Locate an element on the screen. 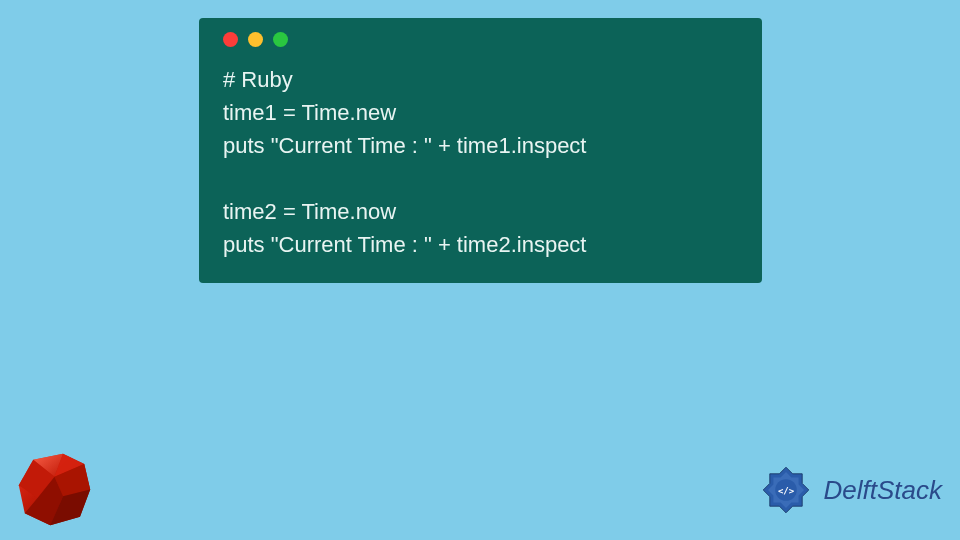 The width and height of the screenshot is (960, 540). brand-name: DelftStack is located at coordinates (884, 490).